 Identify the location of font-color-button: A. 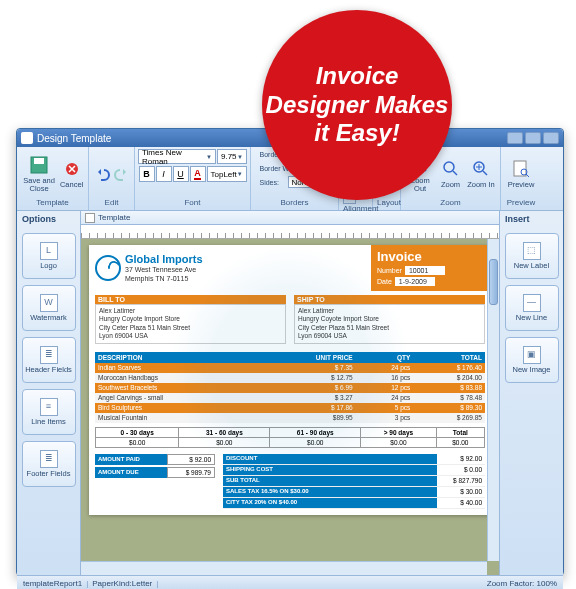
(198, 174).